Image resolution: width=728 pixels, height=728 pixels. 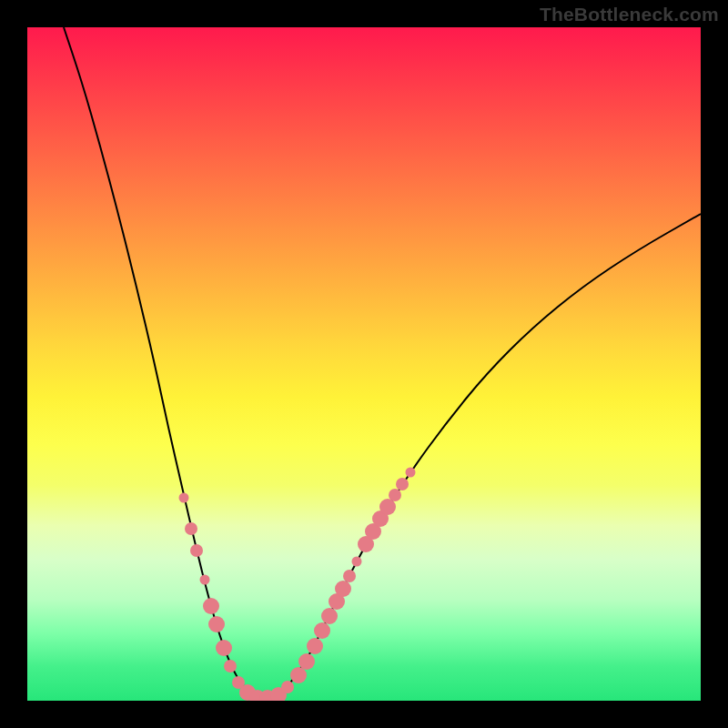 What do you see at coordinates (630, 15) in the screenshot?
I see `watermark-text: TheBottleneck.com` at bounding box center [630, 15].